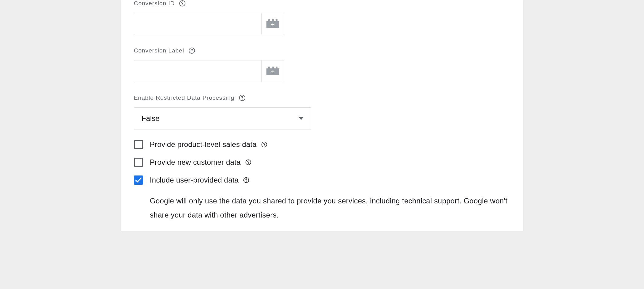  Describe the element at coordinates (209, 144) in the screenshot. I see `product-sales-label: Provide product-level sales data` at that location.